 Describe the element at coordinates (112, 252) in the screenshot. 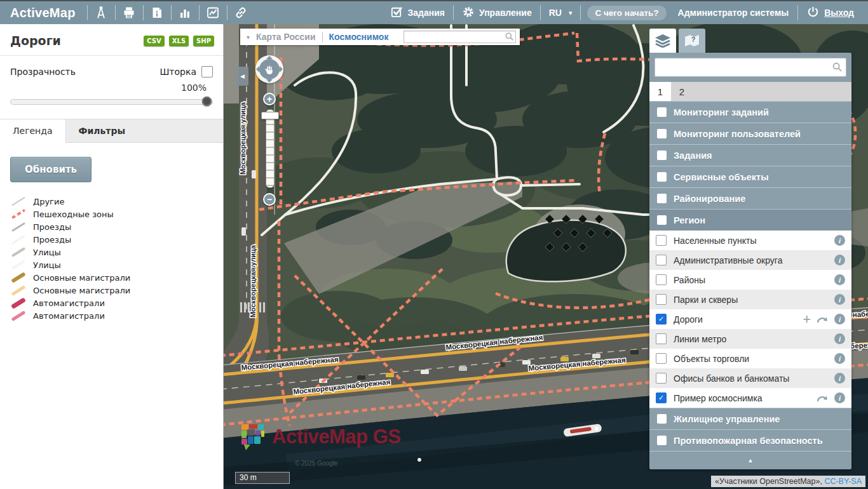

I see `legend-item: Улицы` at that location.